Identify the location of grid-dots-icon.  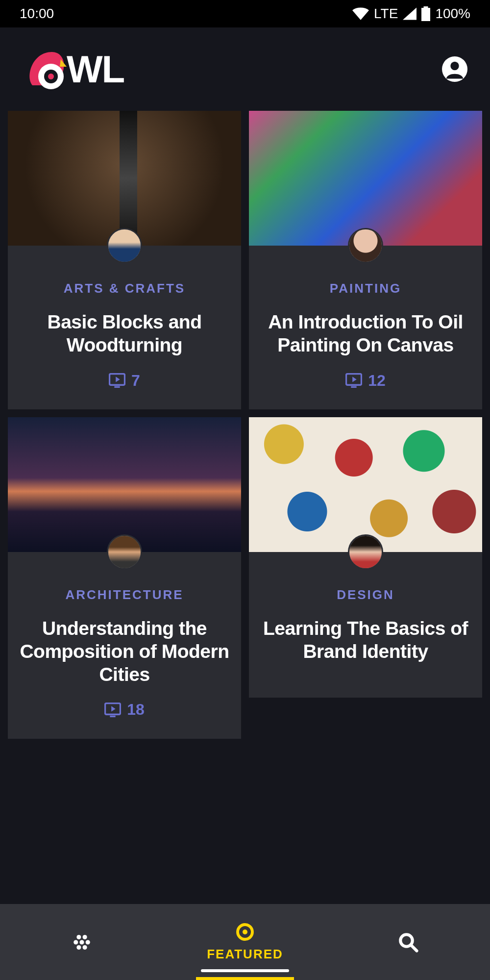
(82, 942).